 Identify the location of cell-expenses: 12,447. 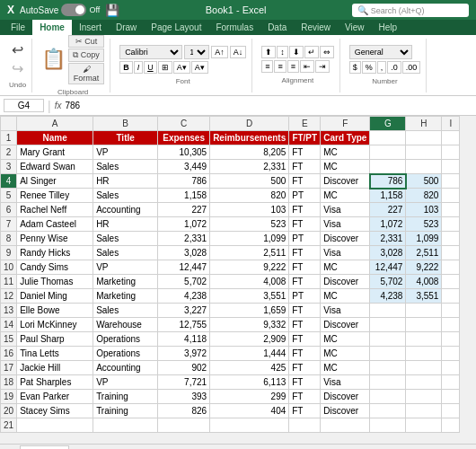
(184, 268).